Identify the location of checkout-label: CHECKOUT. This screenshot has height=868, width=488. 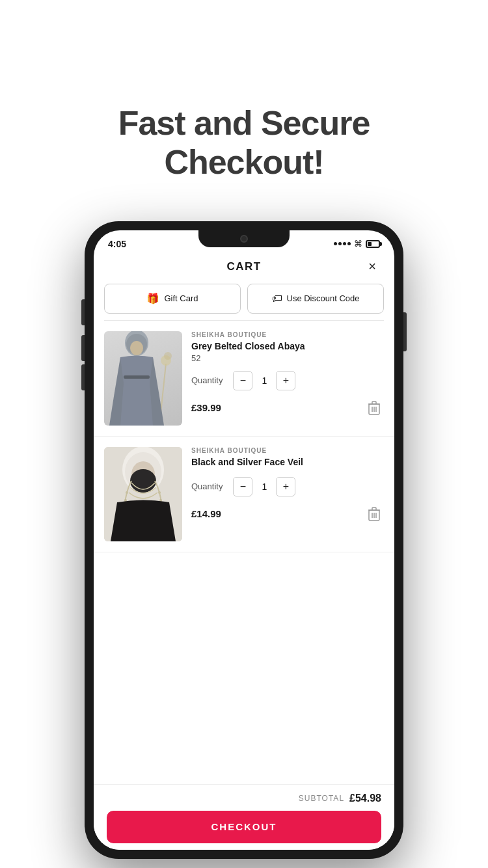
(245, 826).